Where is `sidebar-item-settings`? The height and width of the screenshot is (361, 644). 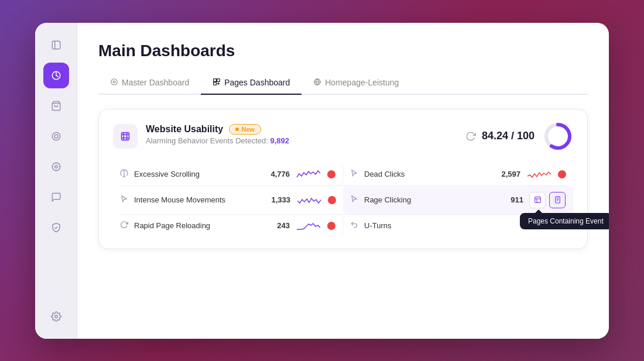
sidebar-item-settings is located at coordinates (56, 317).